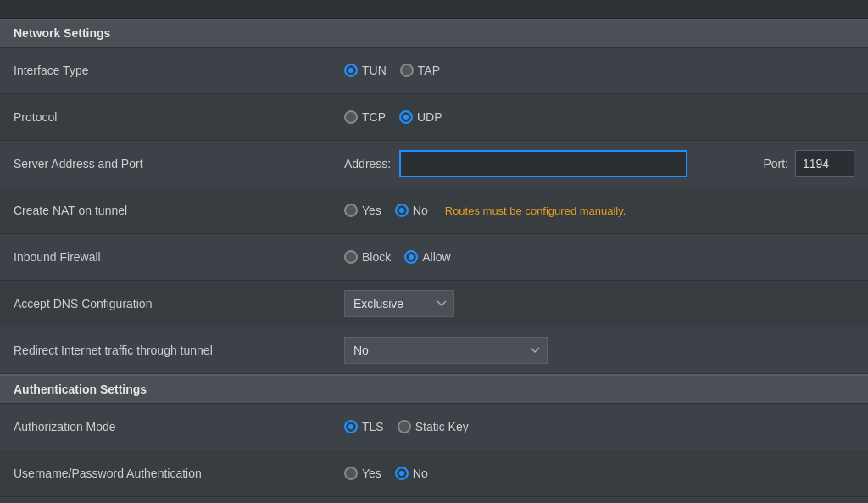  I want to click on port-field-label: Port:, so click(776, 164).